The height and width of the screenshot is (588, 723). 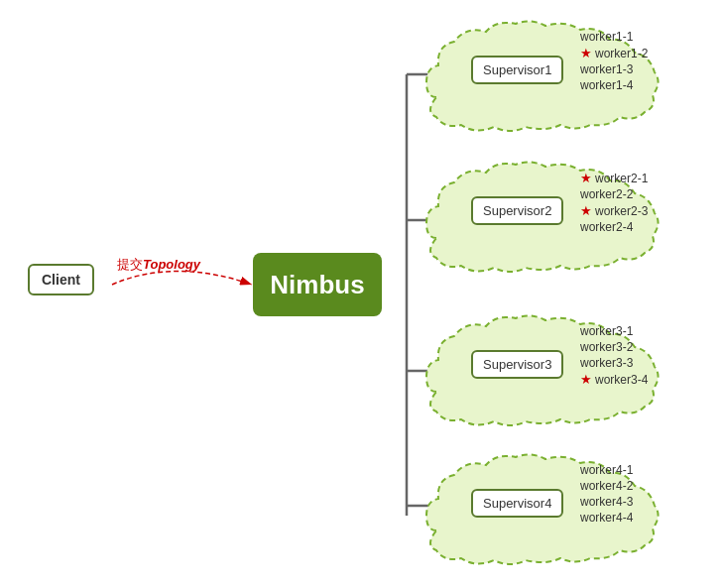 I want to click on worker-item: worker1-1, so click(x=614, y=37).